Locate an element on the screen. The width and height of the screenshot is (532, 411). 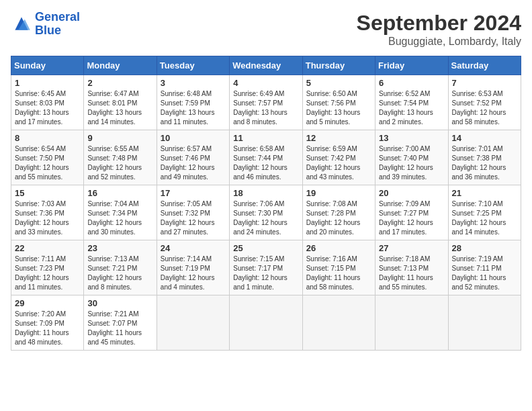
day-info: Sunrise: 7:18 AMSunset: 7:13 PMDaylight:… is located at coordinates (411, 273).